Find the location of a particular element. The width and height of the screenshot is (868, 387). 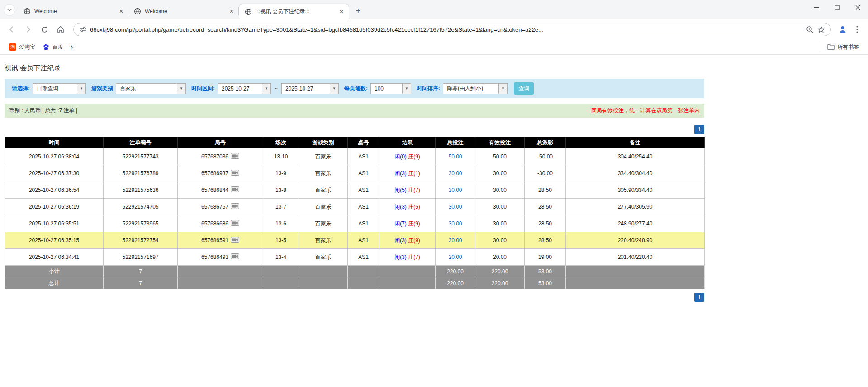

total-bet-link: 20.00 is located at coordinates (455, 257).